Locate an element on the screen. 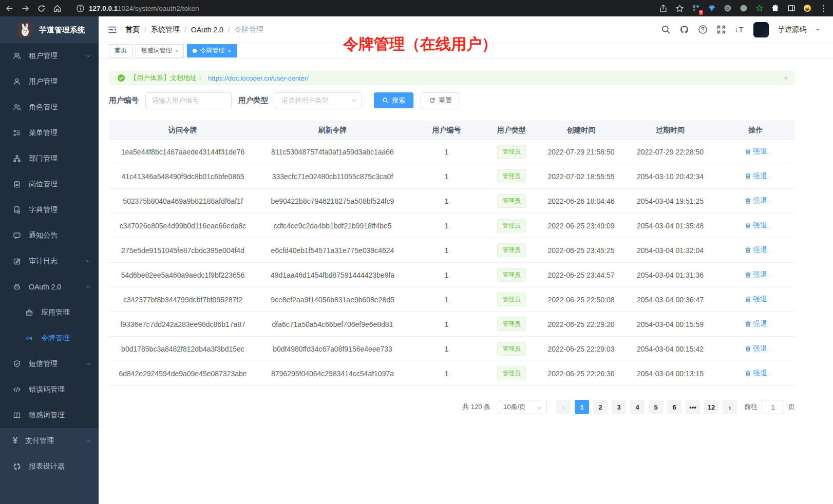 The width and height of the screenshot is (833, 504). github-icon is located at coordinates (684, 30).